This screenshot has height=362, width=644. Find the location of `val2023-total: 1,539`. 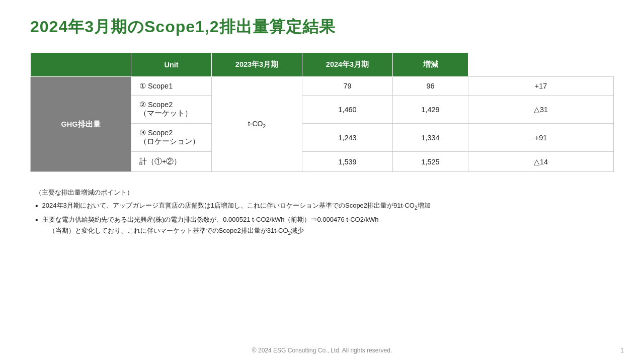

val2023-total: 1,539 is located at coordinates (348, 162).